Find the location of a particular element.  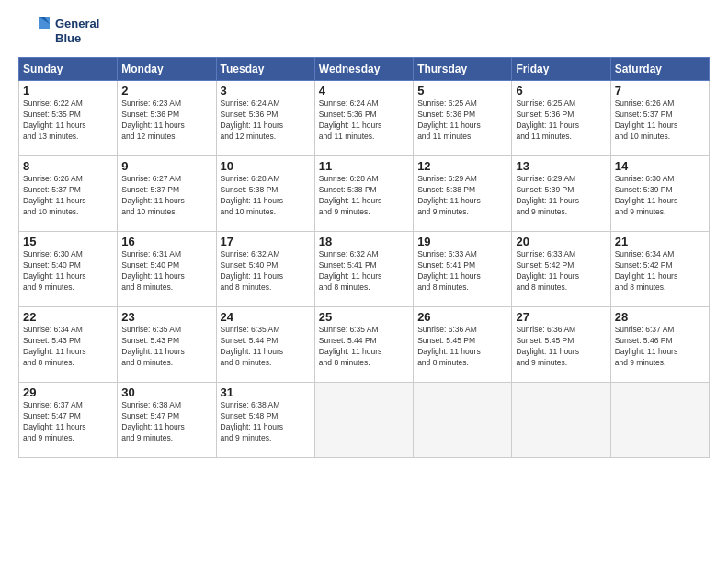

day-info: Sunrise: 6:31 AM Sunset: 5:40 PM Dayligh… is located at coordinates (166, 271).